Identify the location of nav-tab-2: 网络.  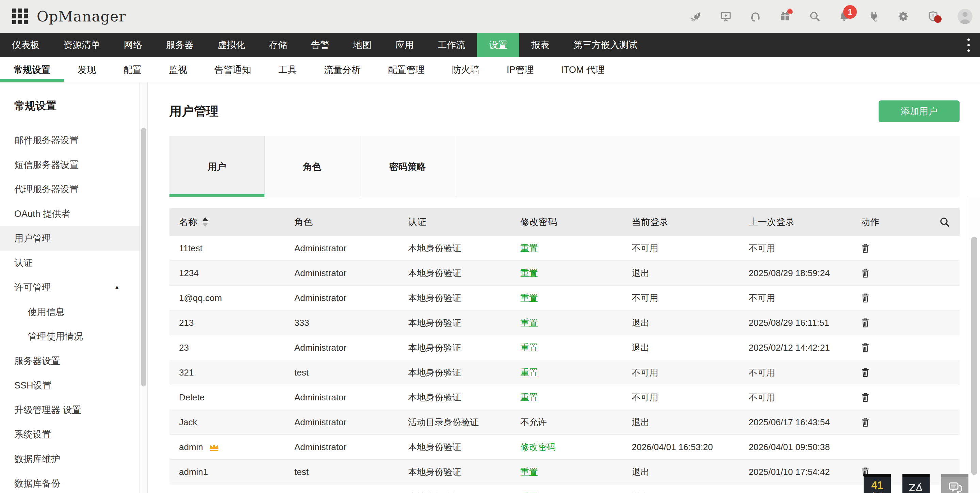
(133, 45).